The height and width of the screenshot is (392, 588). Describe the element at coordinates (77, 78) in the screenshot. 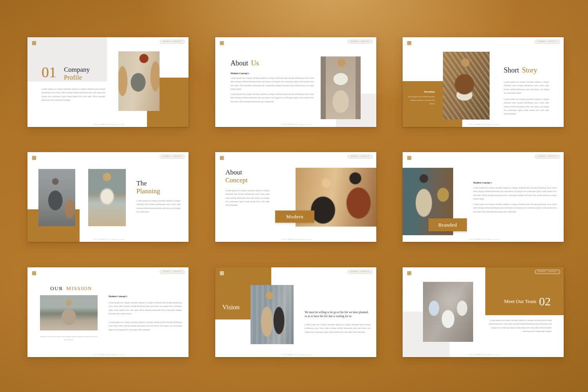

I see `slide-title-gold: Profile` at that location.